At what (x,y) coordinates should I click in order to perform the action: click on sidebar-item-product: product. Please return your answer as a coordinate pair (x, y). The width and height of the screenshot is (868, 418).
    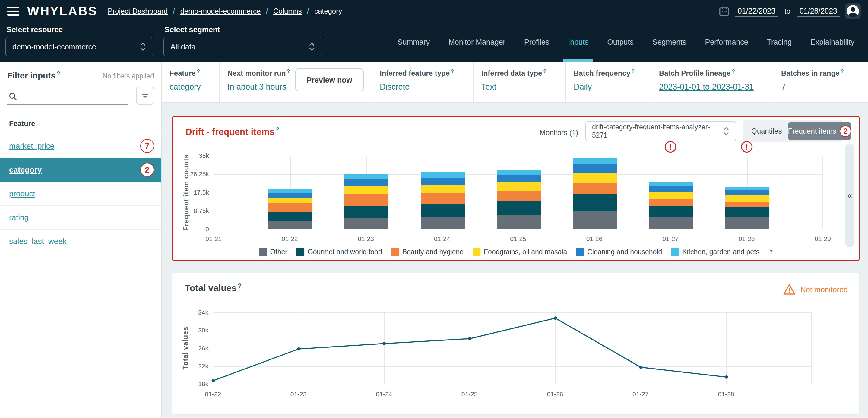
    Looking at the image, I should click on (81, 194).